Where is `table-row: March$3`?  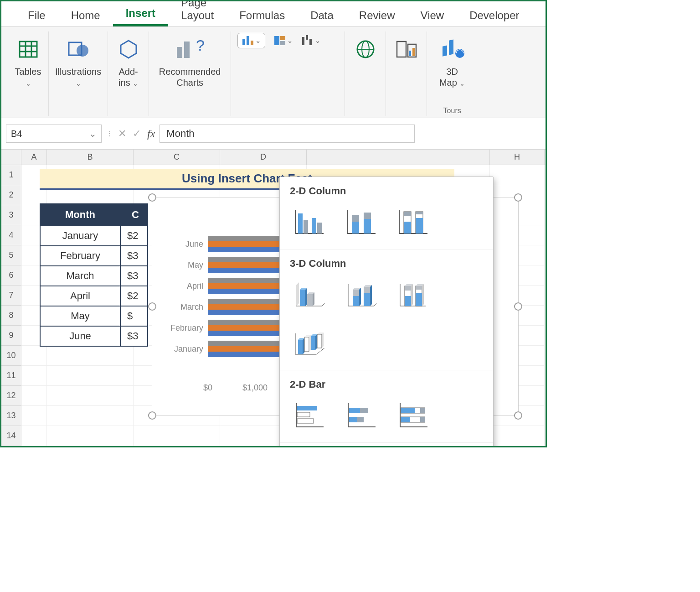
table-row: March$3 is located at coordinates (94, 276).